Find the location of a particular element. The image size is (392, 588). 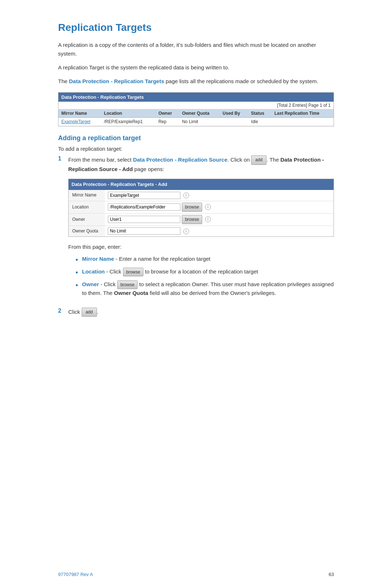

col-used-by: Used By is located at coordinates (234, 113).